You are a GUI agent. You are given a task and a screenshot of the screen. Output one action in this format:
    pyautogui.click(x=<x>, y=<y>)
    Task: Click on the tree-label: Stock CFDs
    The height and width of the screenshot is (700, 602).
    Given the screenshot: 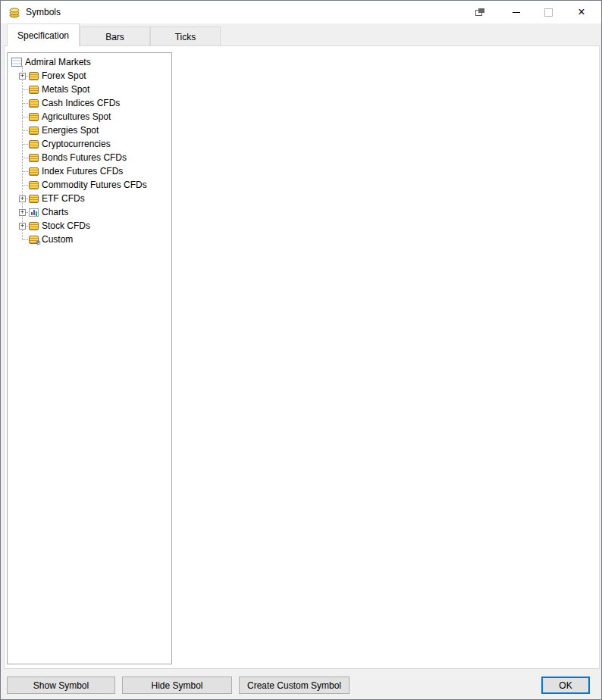 What is the action you would take?
    pyautogui.click(x=66, y=226)
    